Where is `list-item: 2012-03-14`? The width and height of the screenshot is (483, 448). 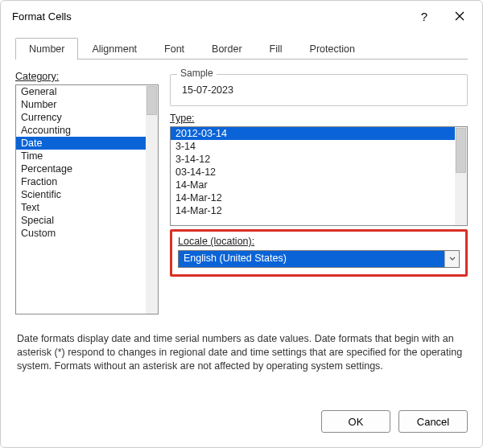
list-item: 2012-03-14 is located at coordinates (312, 134).